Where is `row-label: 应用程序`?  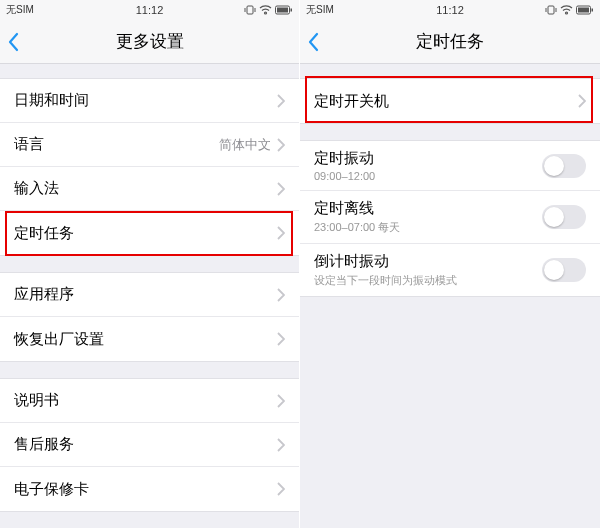 row-label: 应用程序 is located at coordinates (44, 294).